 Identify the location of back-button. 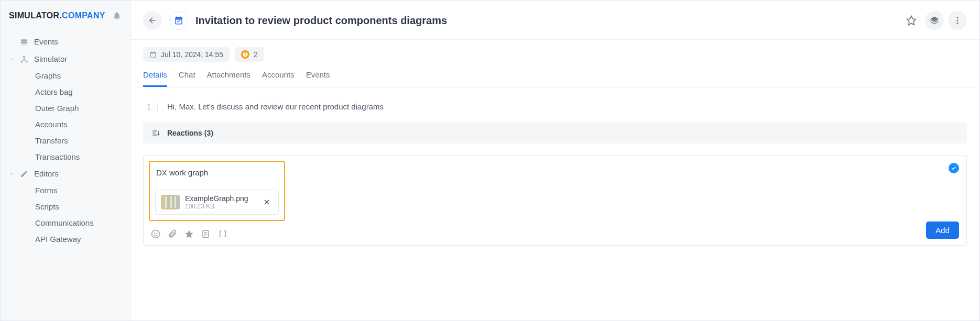
(153, 20).